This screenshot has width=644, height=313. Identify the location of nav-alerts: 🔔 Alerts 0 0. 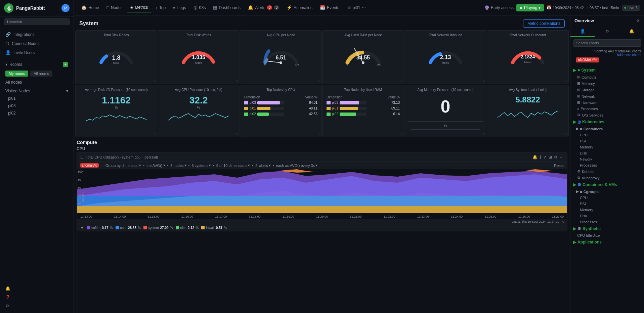
(263, 7).